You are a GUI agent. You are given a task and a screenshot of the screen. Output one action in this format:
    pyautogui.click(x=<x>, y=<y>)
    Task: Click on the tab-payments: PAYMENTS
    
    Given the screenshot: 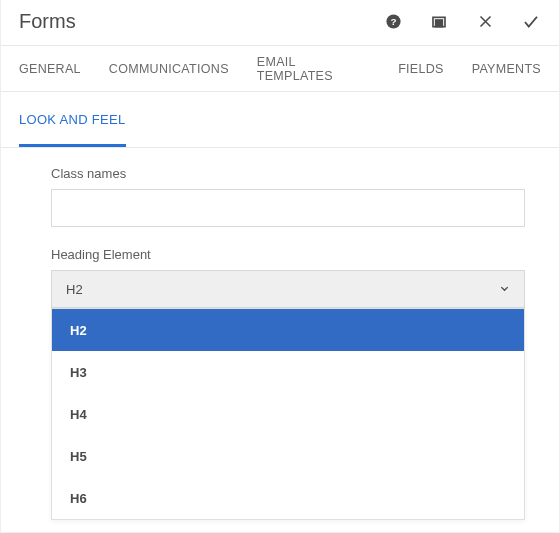 What is the action you would take?
    pyautogui.click(x=506, y=69)
    